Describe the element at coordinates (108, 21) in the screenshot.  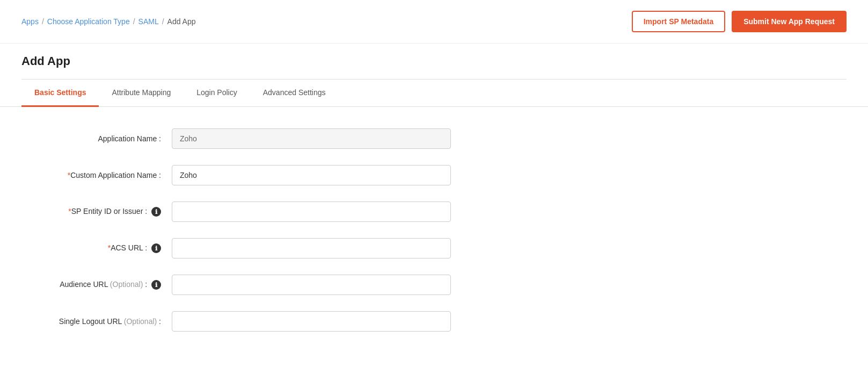
I see `breadcrumb: Apps / Choose Application Type / SAML / …` at that location.